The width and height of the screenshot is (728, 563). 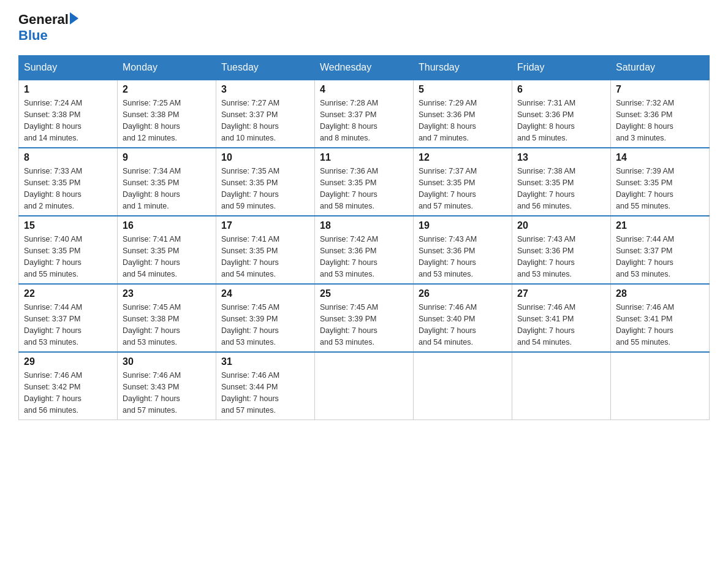 What do you see at coordinates (68, 189) in the screenshot?
I see `day-info: Sunrise: 7:33 AMSunset: 3:35 PMDaylight:…` at bounding box center [68, 189].